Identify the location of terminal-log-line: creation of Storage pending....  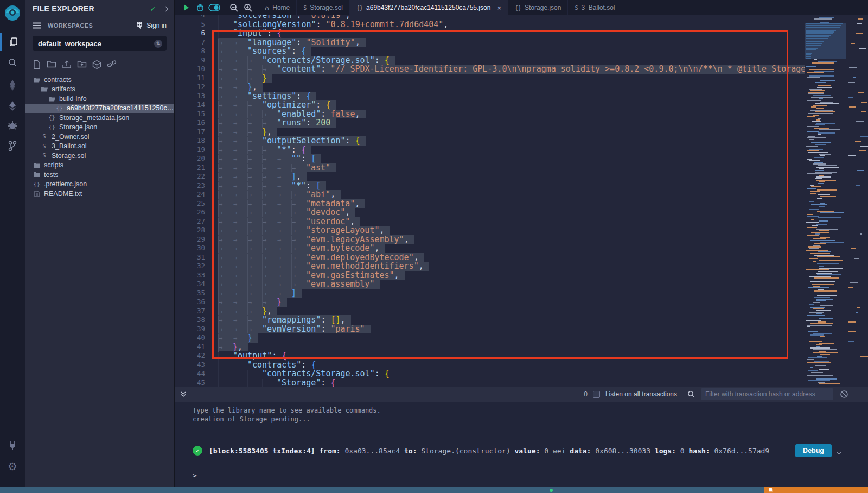
(531, 419).